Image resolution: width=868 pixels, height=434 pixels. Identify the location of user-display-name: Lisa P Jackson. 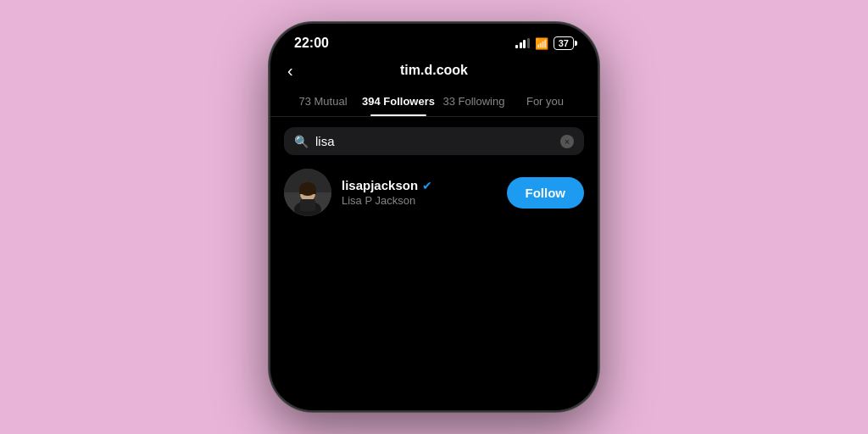
(419, 200).